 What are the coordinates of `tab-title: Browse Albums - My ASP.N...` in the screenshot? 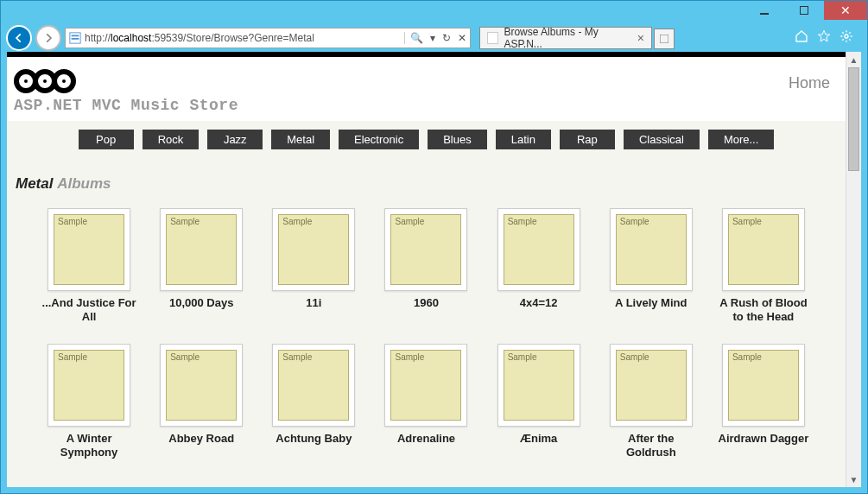 It's located at (567, 38).